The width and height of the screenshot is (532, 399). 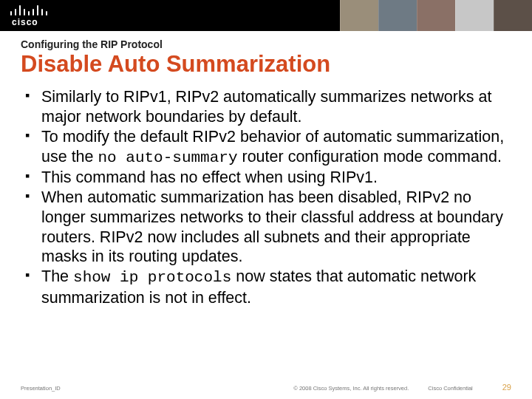 What do you see at coordinates (507, 387) in the screenshot?
I see `page-number: 29` at bounding box center [507, 387].